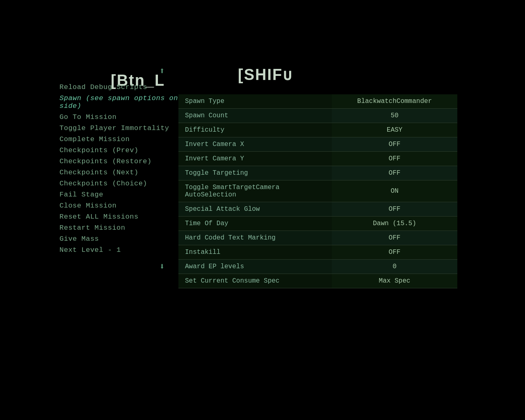 Image resolution: width=525 pixels, height=420 pixels. What do you see at coordinates (255, 159) in the screenshot?
I see `setting-label: Invert Camera Y` at bounding box center [255, 159].